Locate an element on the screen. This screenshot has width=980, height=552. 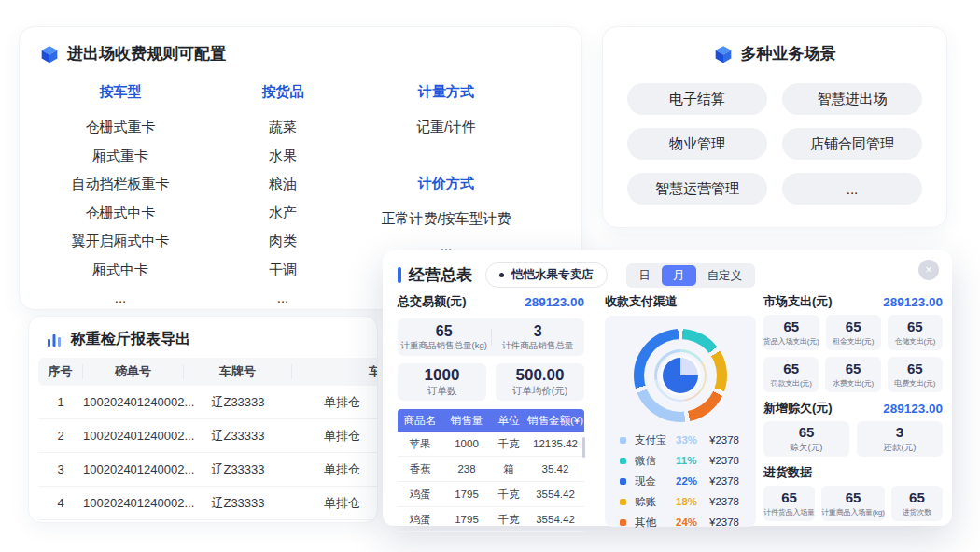
cell-index: 4 is located at coordinates (61, 502).